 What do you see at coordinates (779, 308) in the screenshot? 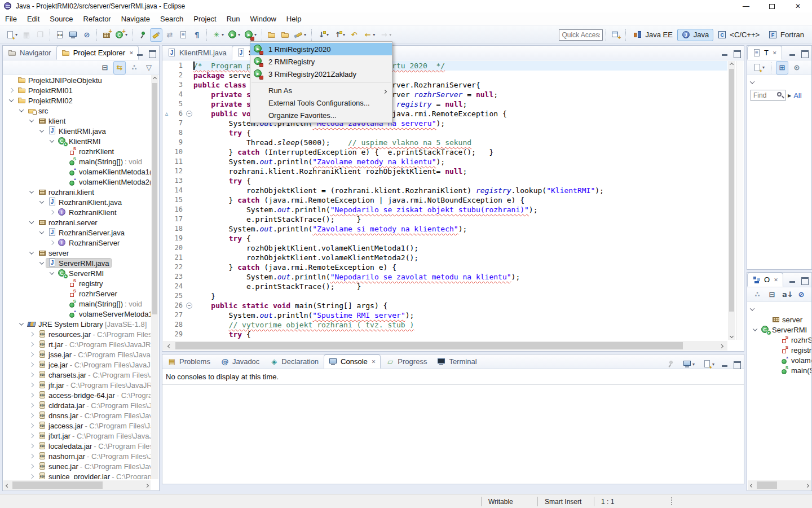
I see `outline-menu-arrow` at bounding box center [779, 308].